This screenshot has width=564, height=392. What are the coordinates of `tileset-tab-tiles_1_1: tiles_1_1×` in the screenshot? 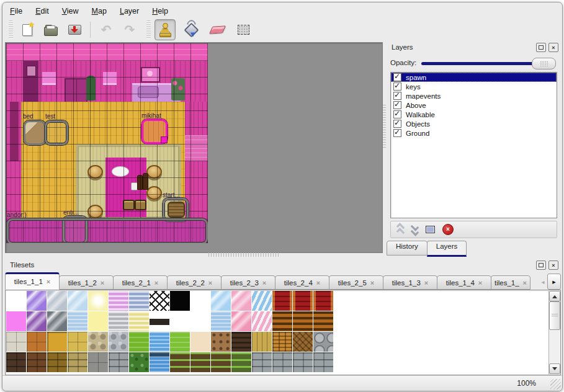 It's located at (32, 281).